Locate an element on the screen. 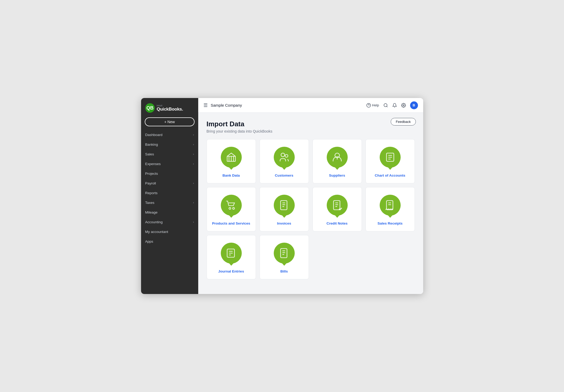  sidebar-item-expenses: Expenses› is located at coordinates (170, 164).